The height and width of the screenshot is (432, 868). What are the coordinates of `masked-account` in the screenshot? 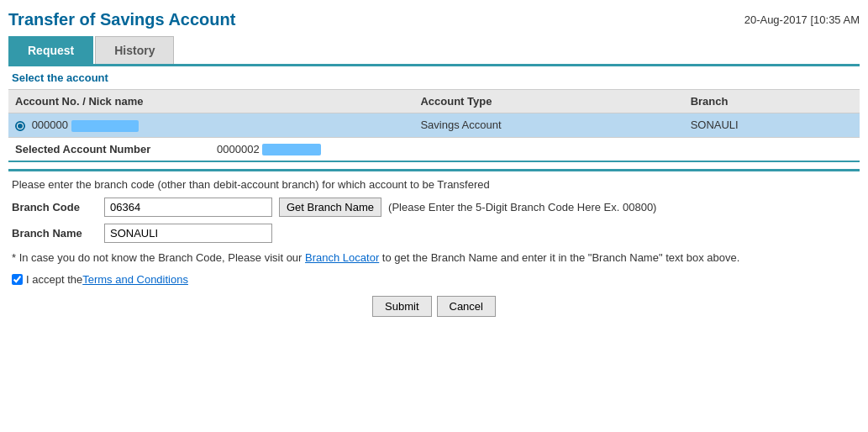 It's located at (105, 126).